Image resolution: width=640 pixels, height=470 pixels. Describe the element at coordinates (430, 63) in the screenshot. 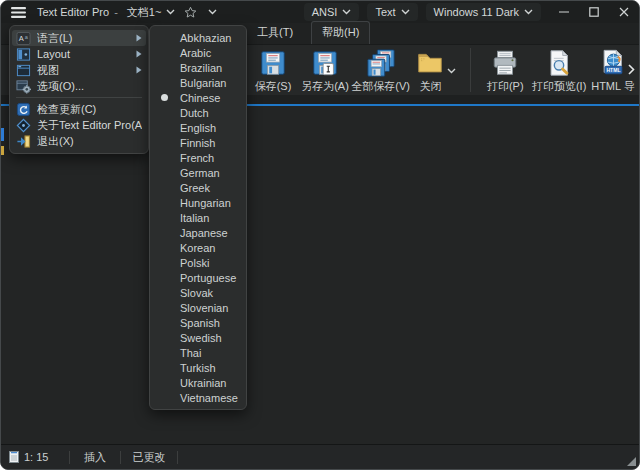

I see `folder-close-icon` at that location.